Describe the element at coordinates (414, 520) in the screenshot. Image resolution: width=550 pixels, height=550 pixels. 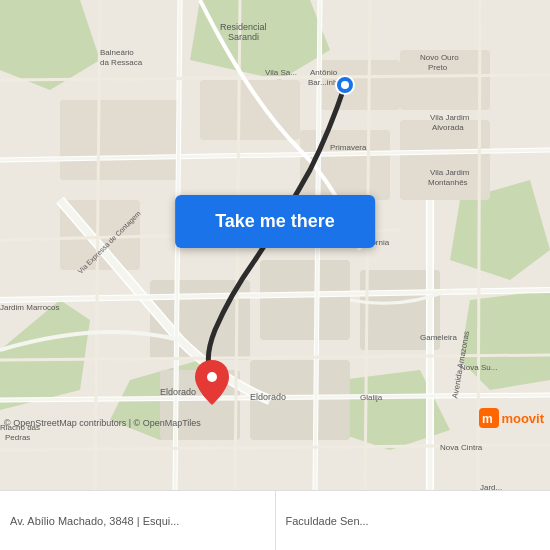
I see `destination-section: Faculdade Sen...` at that location.